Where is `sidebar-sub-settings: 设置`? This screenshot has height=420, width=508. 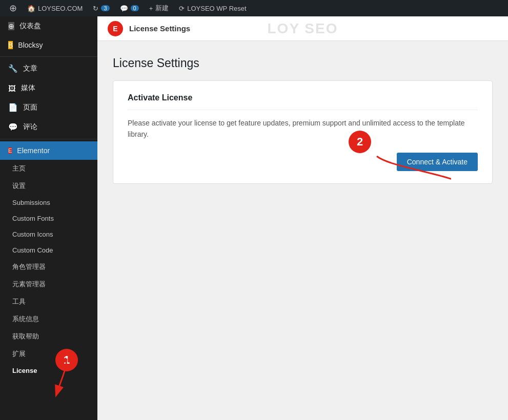
sidebar-sub-settings: 设置 is located at coordinates (49, 186).